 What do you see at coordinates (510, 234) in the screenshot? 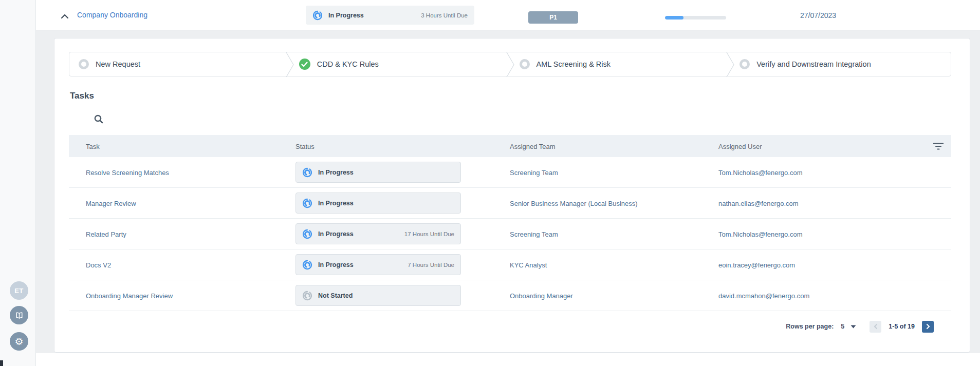
I see `table-row: Related Party In Progress 17 Hours Until…` at bounding box center [510, 234].